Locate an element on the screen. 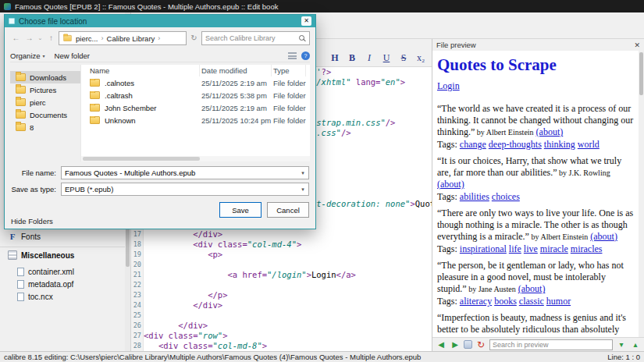  file-row: .caltrash25/11/2025 5:38 pmFile folder is located at coordinates (195, 95).